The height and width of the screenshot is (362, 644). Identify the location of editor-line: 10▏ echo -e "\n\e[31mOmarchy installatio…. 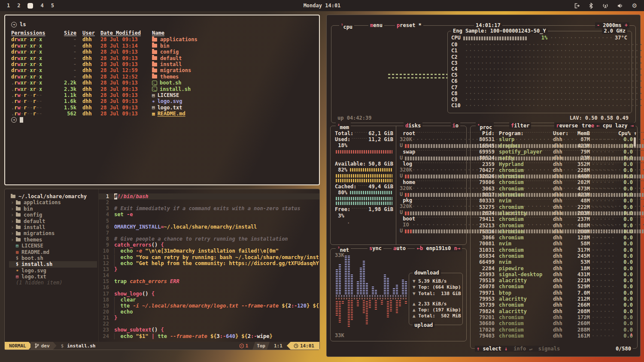
(209, 251).